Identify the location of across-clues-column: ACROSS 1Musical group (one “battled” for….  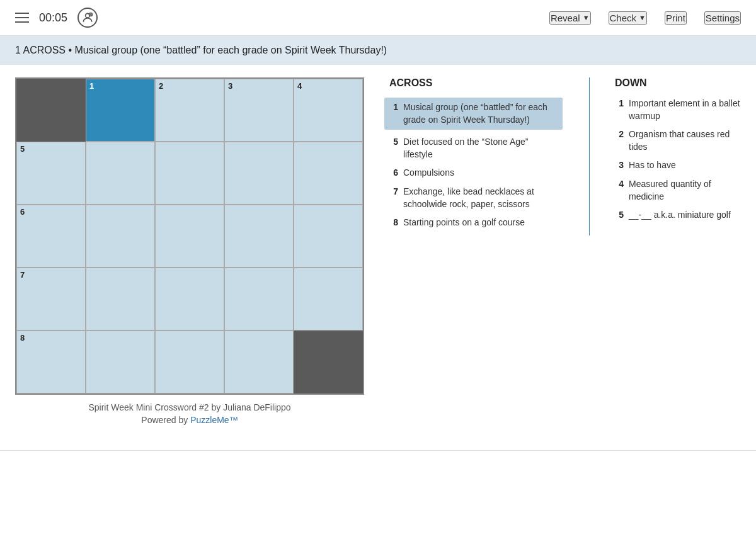
(474, 156).